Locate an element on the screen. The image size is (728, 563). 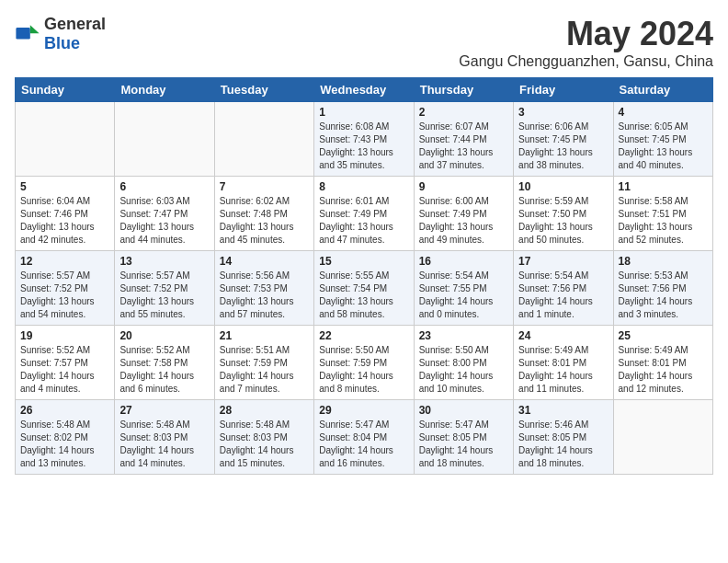
day-cell-25: 25Sunrise: 5:49 AMSunset: 8:01 PMDayligh… is located at coordinates (663, 362).